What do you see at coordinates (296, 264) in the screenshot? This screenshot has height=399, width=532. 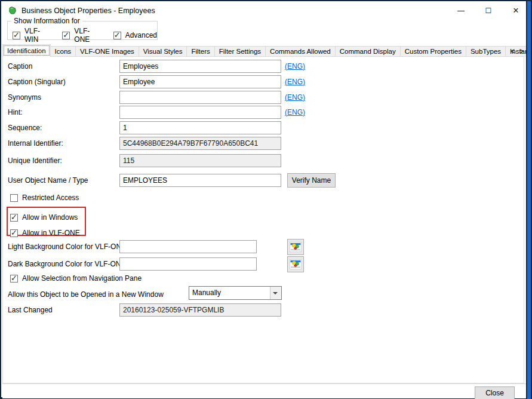 I see `dark-bg-colorpicker-button` at bounding box center [296, 264].